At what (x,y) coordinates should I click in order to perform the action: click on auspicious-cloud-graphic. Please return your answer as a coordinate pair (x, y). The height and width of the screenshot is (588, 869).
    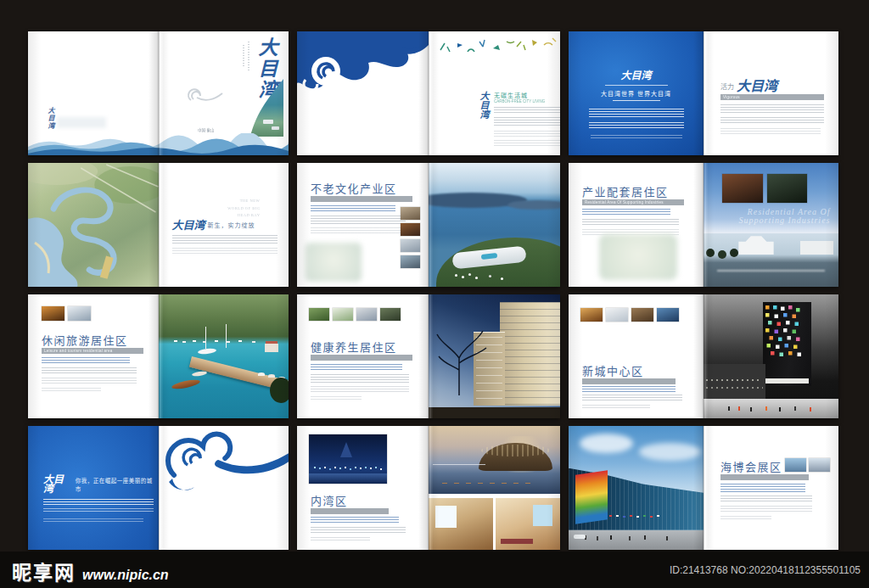
    Looking at the image, I should click on (363, 93).